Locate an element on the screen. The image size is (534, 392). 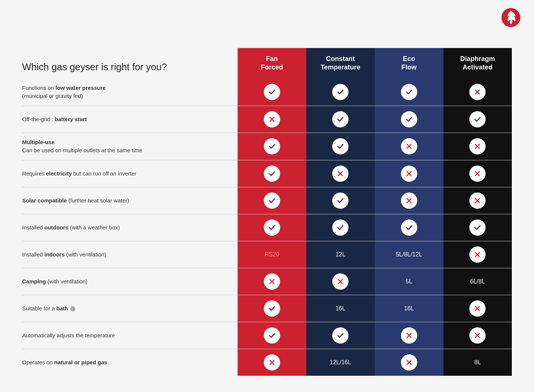
col-header-constant-temp: ConstantTemperature is located at coordinates (341, 64).